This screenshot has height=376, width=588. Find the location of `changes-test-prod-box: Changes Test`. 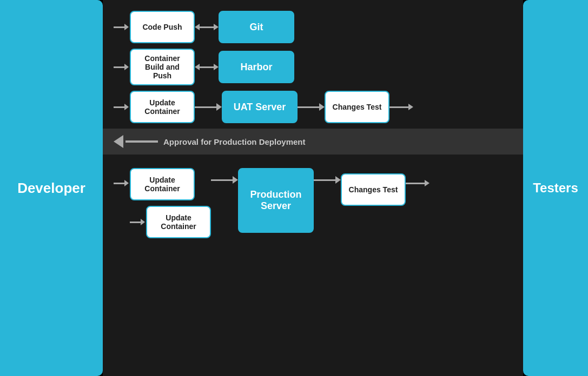

changes-test-prod-box: Changes Test is located at coordinates (373, 190).